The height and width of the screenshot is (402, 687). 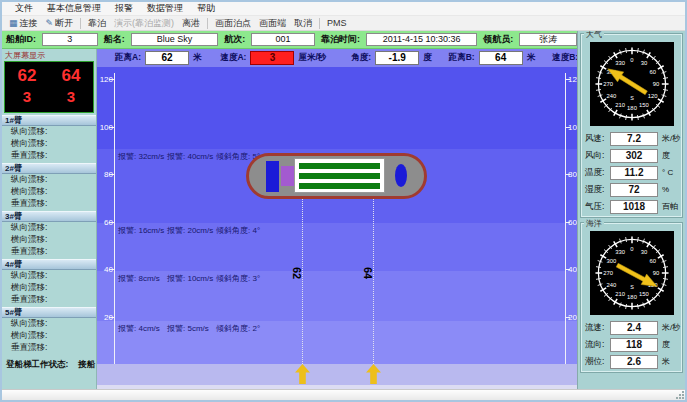 What do you see at coordinates (64, 24) in the screenshot?
I see `toolbar-button-label: 断开` at bounding box center [64, 24].